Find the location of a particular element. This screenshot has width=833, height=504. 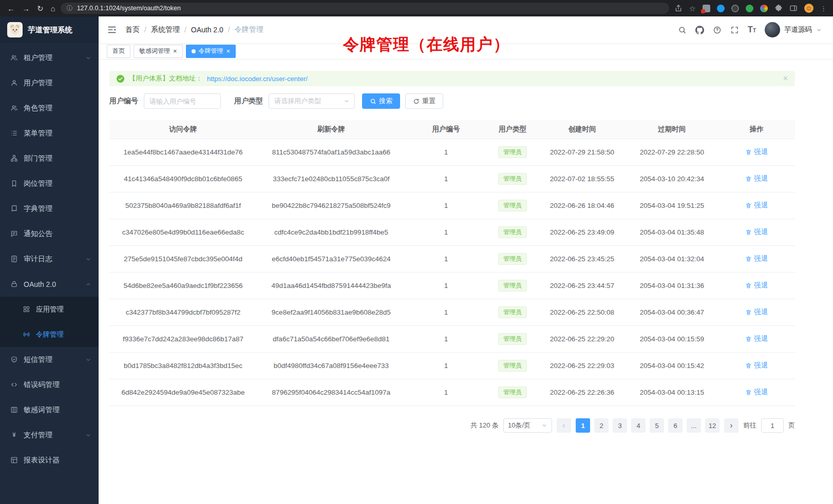

browser-forward-button: → is located at coordinates (26, 8).